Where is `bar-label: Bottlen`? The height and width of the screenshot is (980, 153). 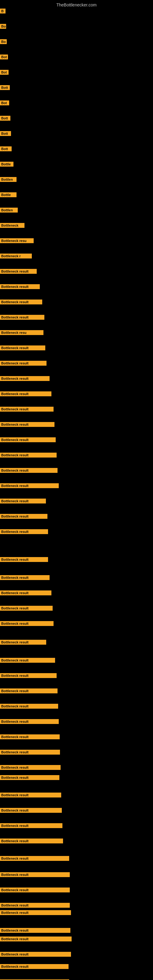
bar-label: Bottlen is located at coordinates (9, 210).